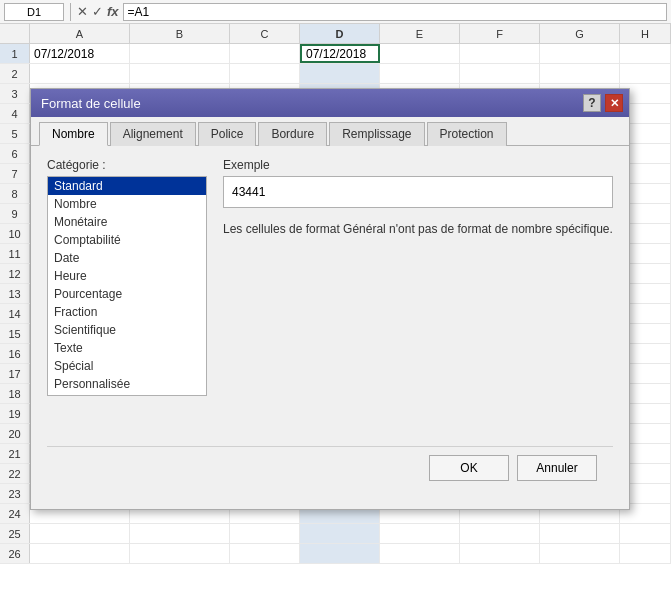 Image resolution: width=671 pixels, height=609 pixels. I want to click on cancel-button: Annuler, so click(557, 468).